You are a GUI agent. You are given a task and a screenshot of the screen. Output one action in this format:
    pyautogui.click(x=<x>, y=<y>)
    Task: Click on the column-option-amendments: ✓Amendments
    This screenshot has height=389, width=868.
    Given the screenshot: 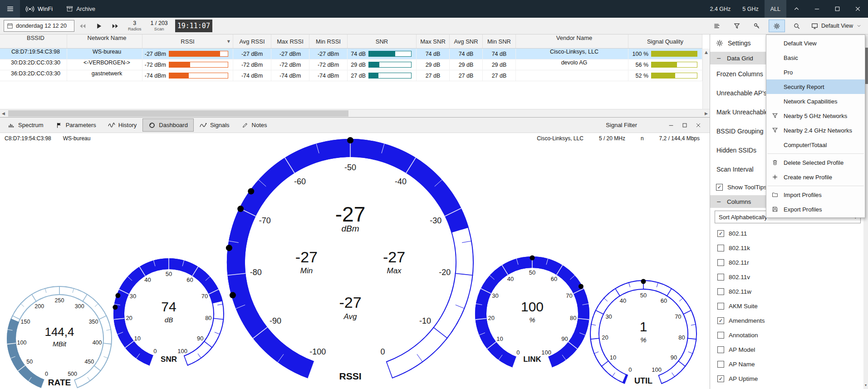 What is the action you would take?
    pyautogui.click(x=789, y=320)
    